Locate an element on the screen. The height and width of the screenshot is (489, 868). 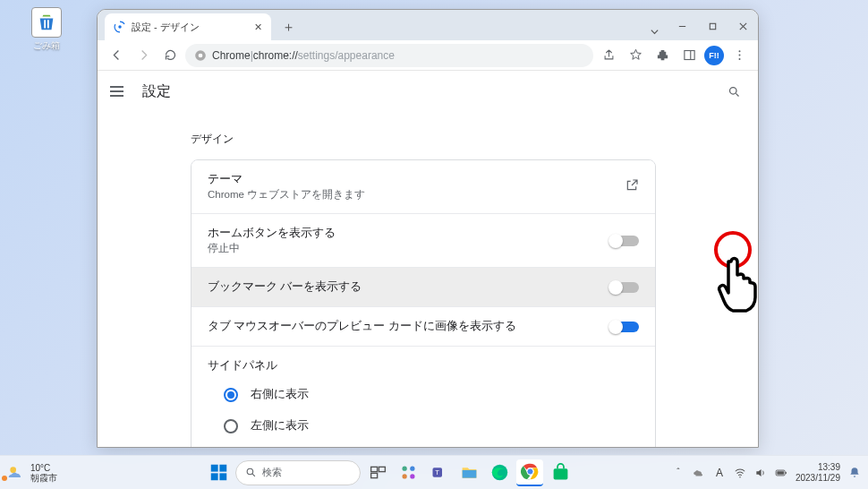
browser-tab: 設定 - デザイン ✕ is located at coordinates (188, 27).